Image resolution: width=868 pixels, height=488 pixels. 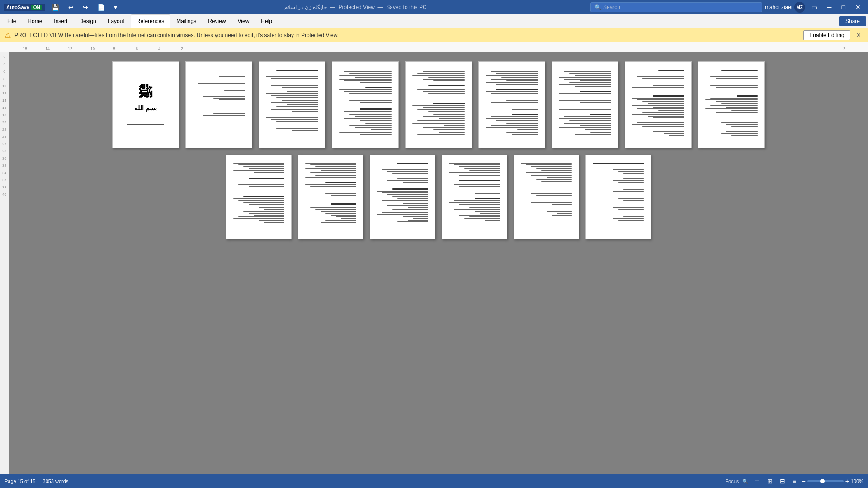 What do you see at coordinates (5, 188) in the screenshot?
I see `sidebar-mark: 38` at bounding box center [5, 188].